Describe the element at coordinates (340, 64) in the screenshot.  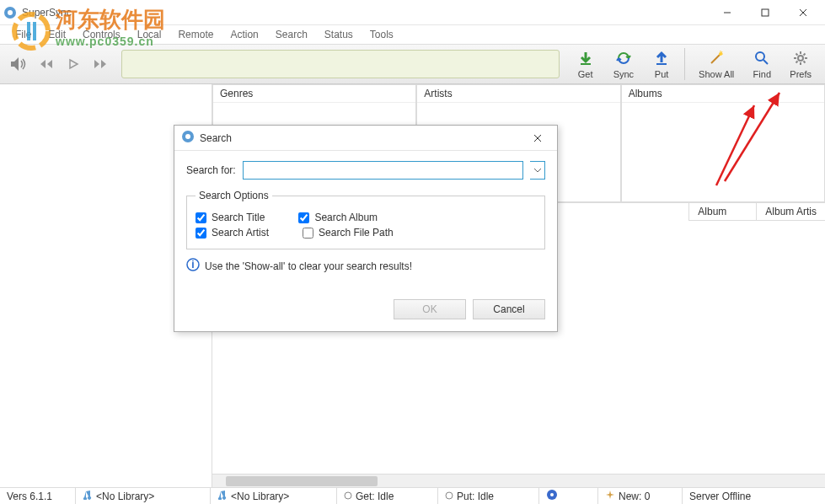
I see `progress-display` at that location.